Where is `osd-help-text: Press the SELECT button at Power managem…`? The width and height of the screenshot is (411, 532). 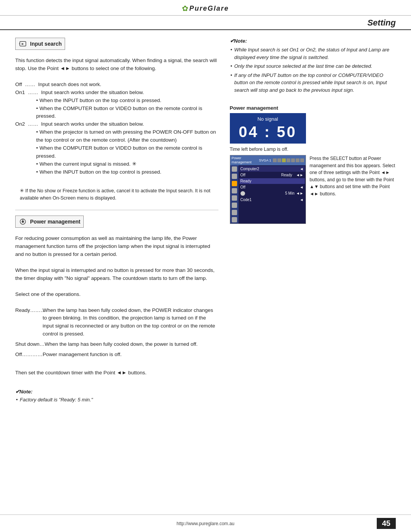
osd-help-text: Press the SELECT button at Power managem… is located at coordinates (353, 176).